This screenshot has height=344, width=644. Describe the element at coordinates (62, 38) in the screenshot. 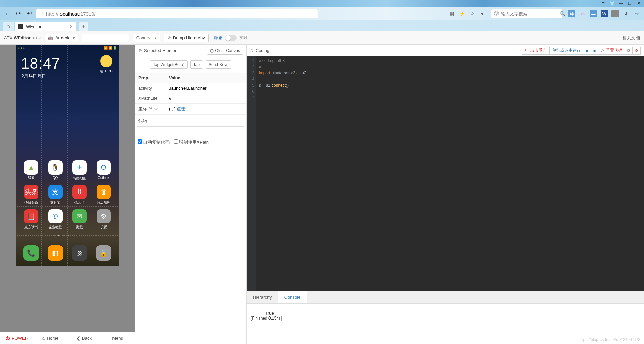

I see `platform-select: 🤖 Android ▾` at that location.